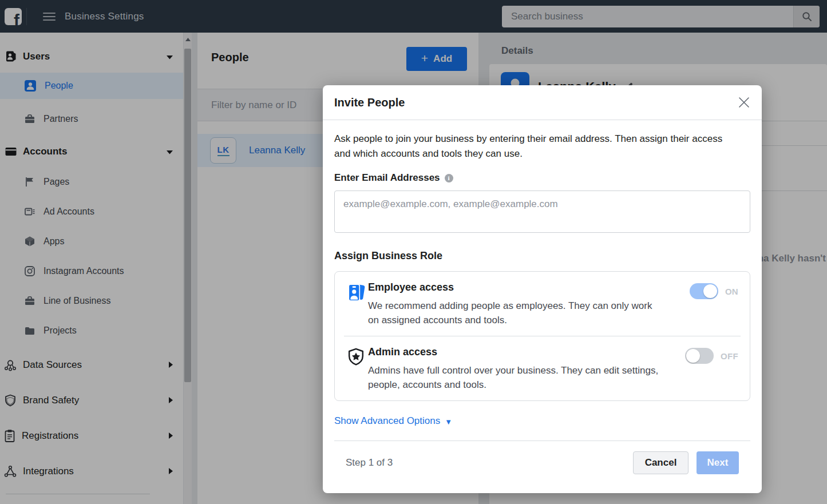 This screenshot has width=827, height=504. What do you see at coordinates (704, 291) in the screenshot?
I see `employee-access-toggle` at bounding box center [704, 291].